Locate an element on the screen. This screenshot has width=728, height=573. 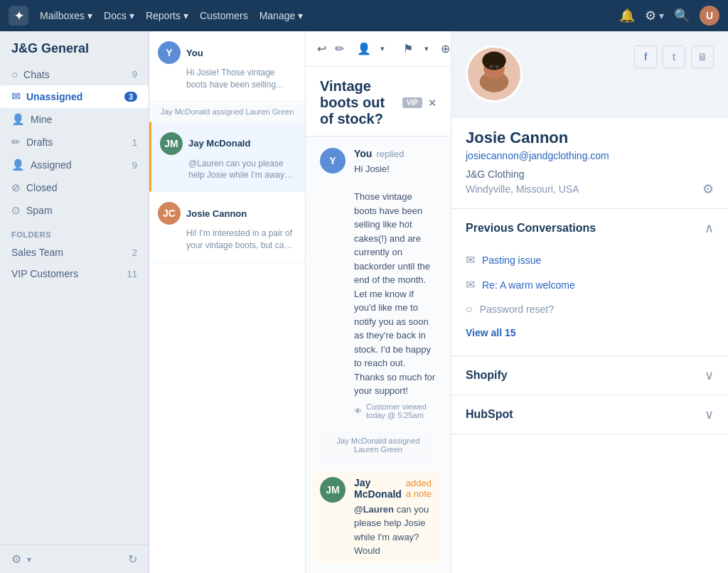
folders-label: FOLDERS is located at coordinates (74, 232).